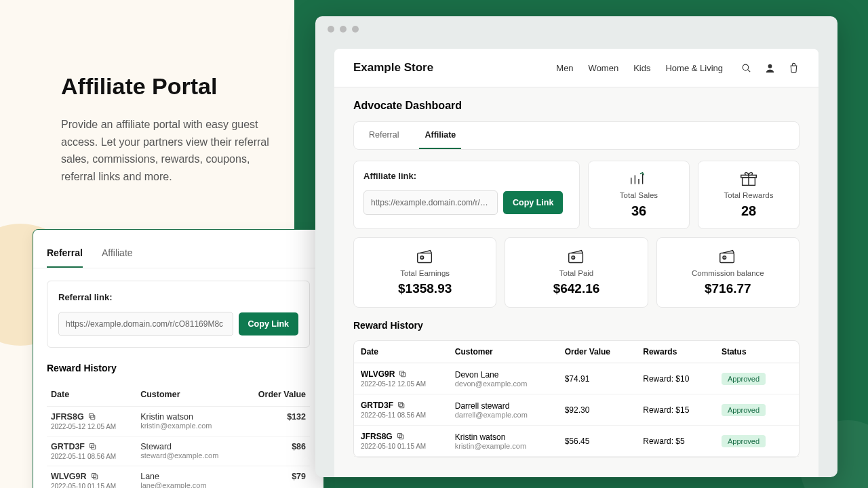  What do you see at coordinates (178, 422) in the screenshot?
I see `table-row: JFRS8G2022-05-12 12.05 AM Kristin watson…` at bounding box center [178, 422].